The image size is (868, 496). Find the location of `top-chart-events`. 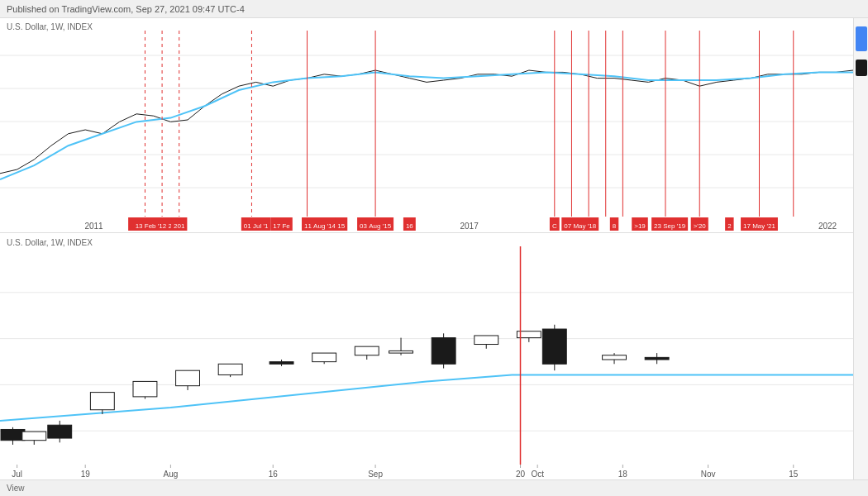

top-chart-events is located at coordinates (427, 224).